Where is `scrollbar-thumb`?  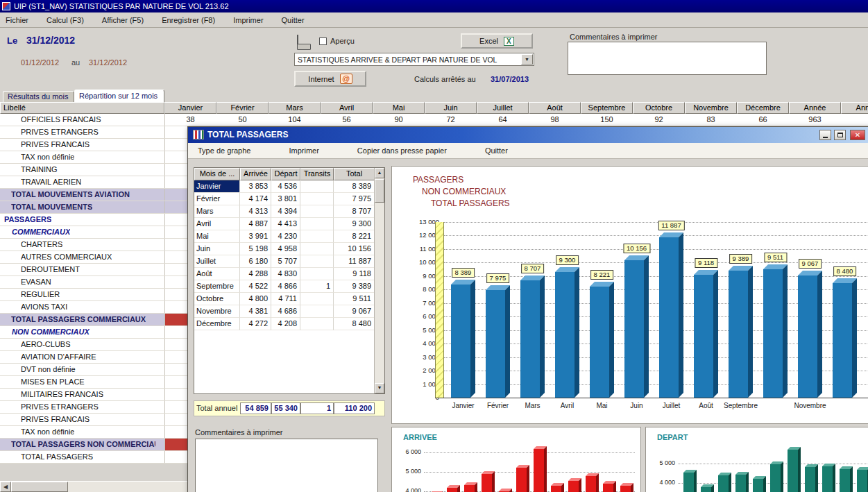 scrollbar-thumb is located at coordinates (40, 487).